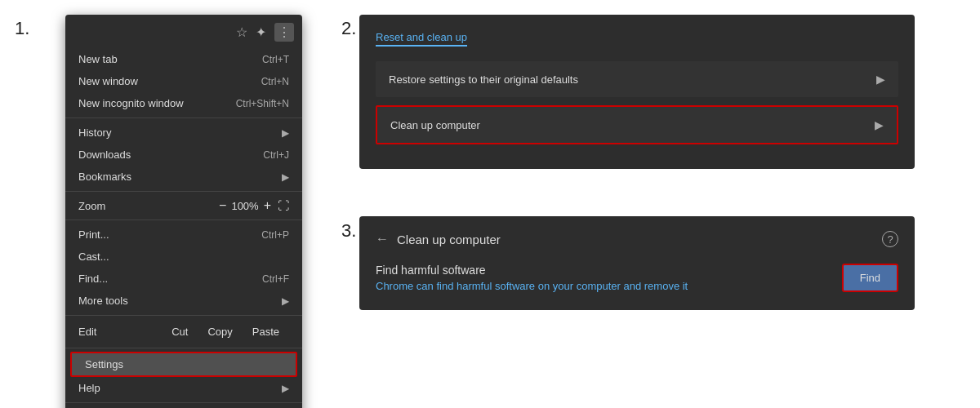 This screenshot has height=408, width=980. I want to click on menu-item-help: Help ▶, so click(184, 388).